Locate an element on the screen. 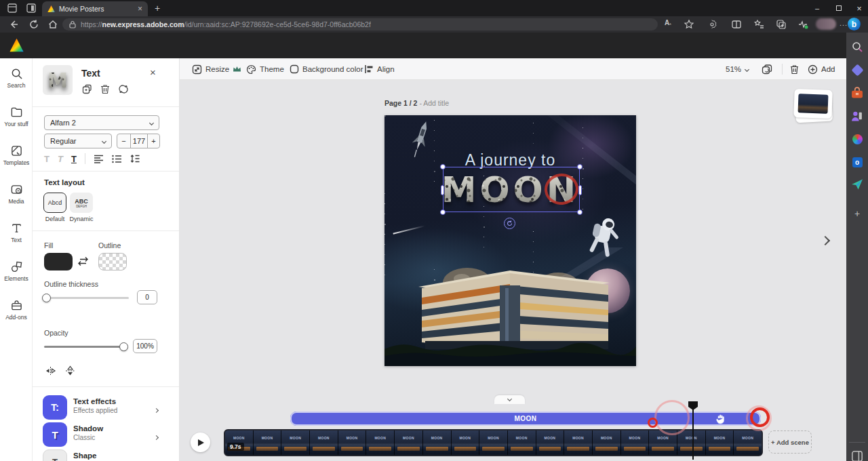 The width and height of the screenshot is (868, 461). home-icon is located at coordinates (53, 24).